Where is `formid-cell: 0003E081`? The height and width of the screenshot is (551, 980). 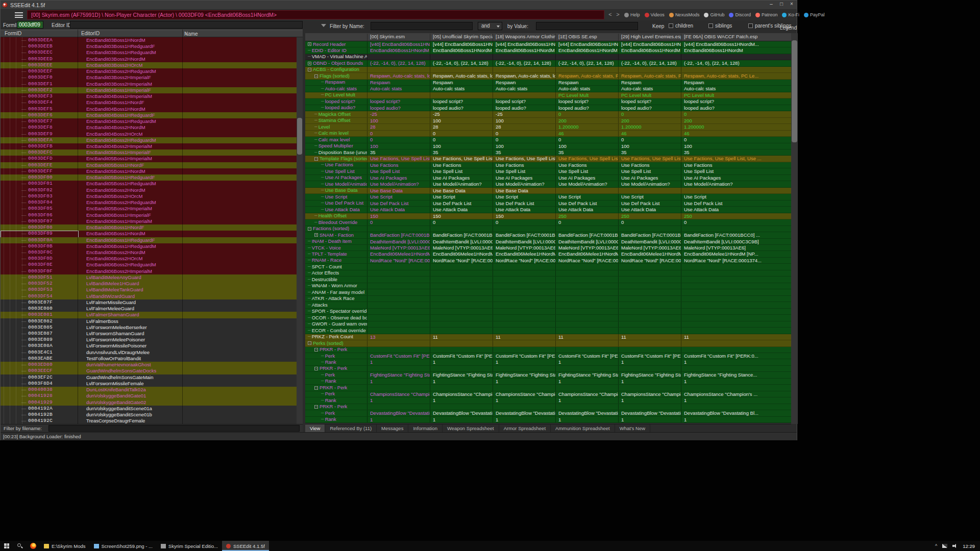
formid-cell: 0003E081 is located at coordinates (40, 315).